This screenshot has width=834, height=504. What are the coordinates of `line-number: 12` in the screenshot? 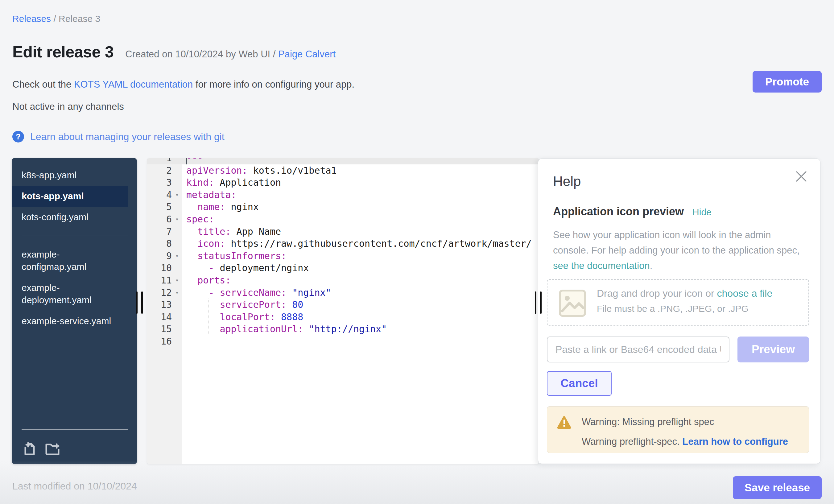 It's located at (160, 293).